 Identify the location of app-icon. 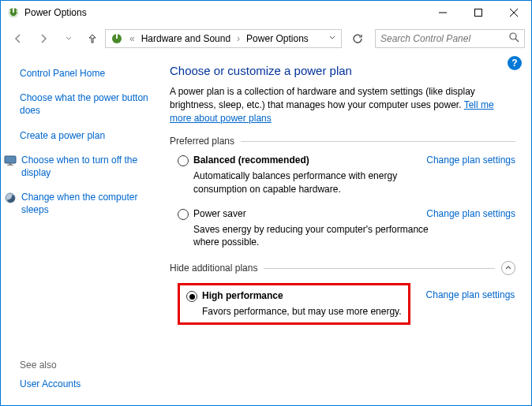
(13, 13).